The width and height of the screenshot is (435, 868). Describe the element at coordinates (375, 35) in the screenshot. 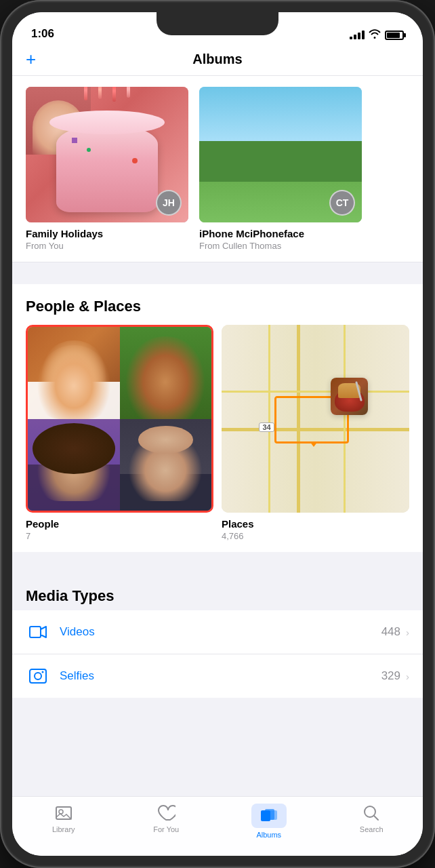

I see `wifi-icon` at that location.